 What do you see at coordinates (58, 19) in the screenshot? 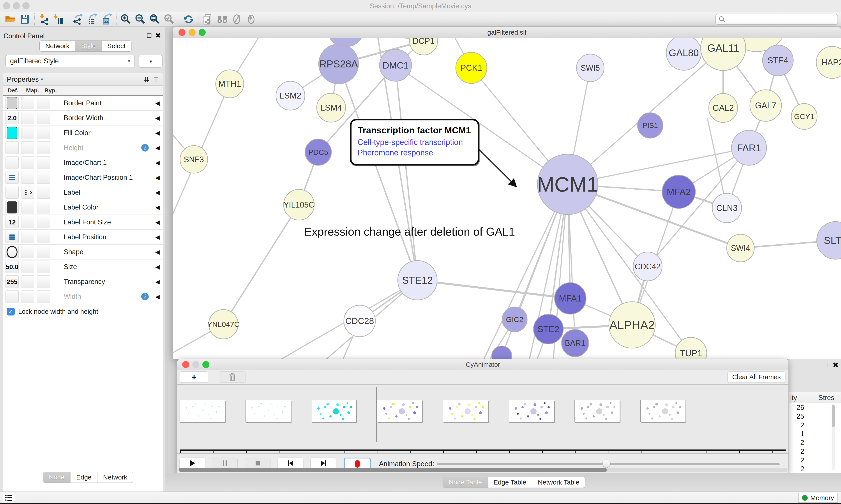
I see `import-table-icon` at bounding box center [58, 19].